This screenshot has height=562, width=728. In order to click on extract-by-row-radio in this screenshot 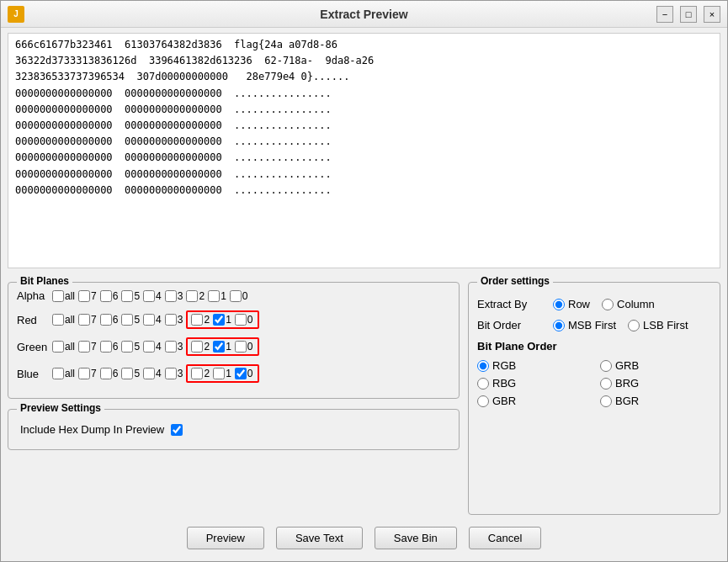, I will do `click(559, 305)`.